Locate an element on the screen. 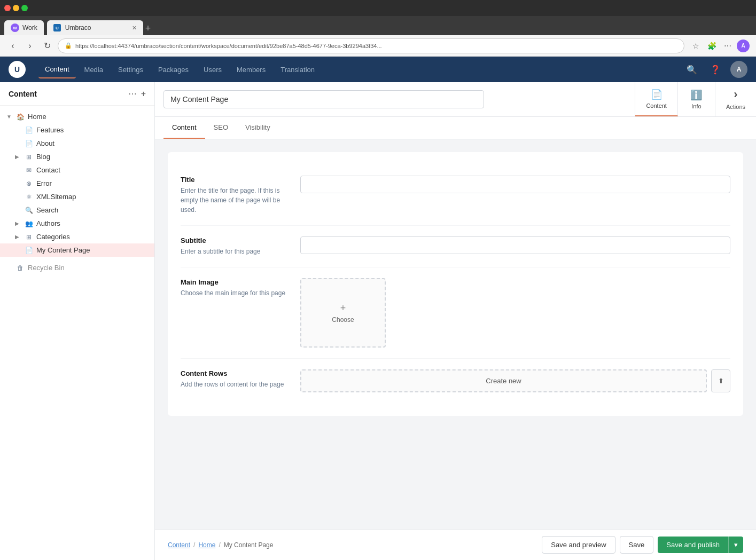  url-text: https://localhost:44374/umbraco/section/… is located at coordinates (229, 46).